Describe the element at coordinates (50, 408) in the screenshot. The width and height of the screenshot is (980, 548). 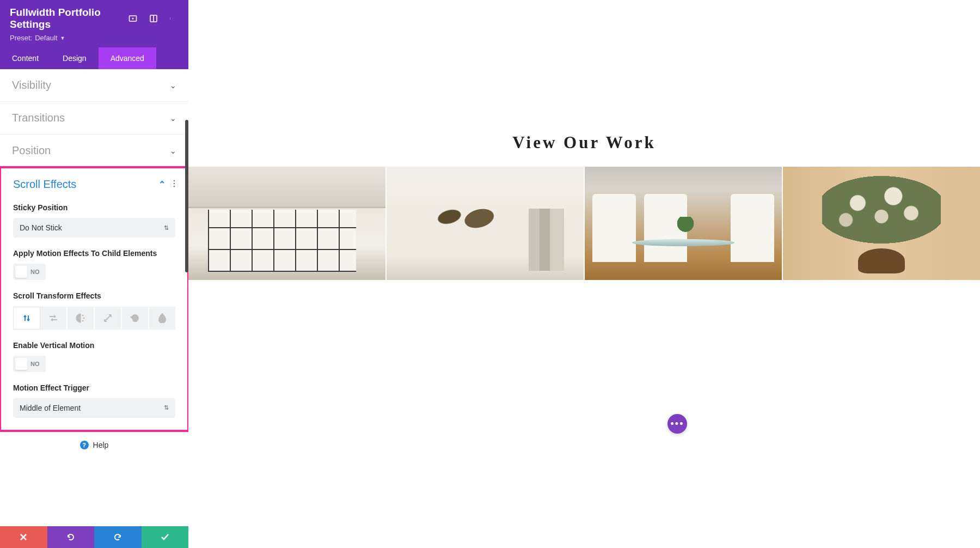
I see `select-value: Middle of Element` at that location.